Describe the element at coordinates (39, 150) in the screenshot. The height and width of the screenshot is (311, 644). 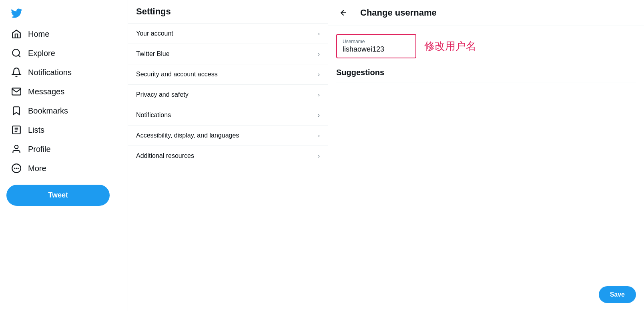
I see `sidebar-item-label-profile: Profile` at that location.